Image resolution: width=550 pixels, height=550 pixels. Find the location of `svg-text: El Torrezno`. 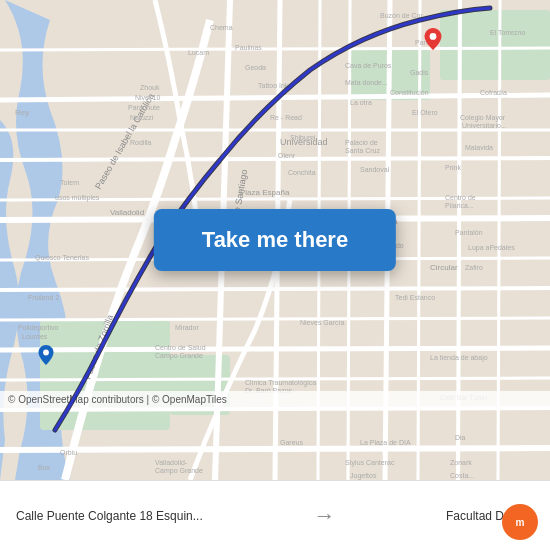

svg-text: El Torrezno is located at coordinates (508, 32).